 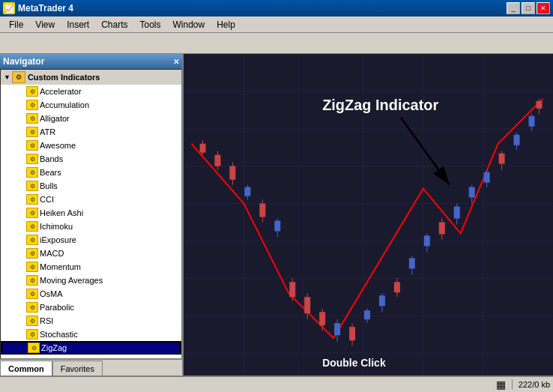 I want to click on maximize-button: □, so click(x=528, y=8).